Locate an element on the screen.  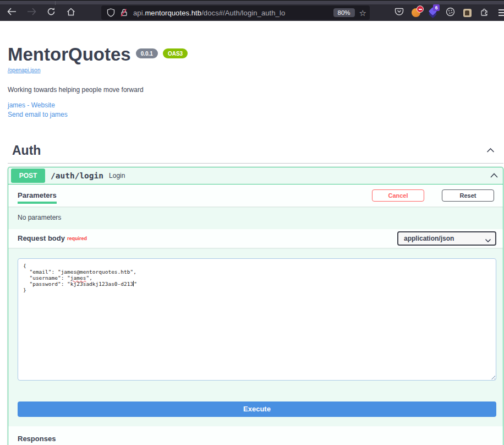
endpoint-summary: POST /auth/login Login is located at coordinates (255, 176).